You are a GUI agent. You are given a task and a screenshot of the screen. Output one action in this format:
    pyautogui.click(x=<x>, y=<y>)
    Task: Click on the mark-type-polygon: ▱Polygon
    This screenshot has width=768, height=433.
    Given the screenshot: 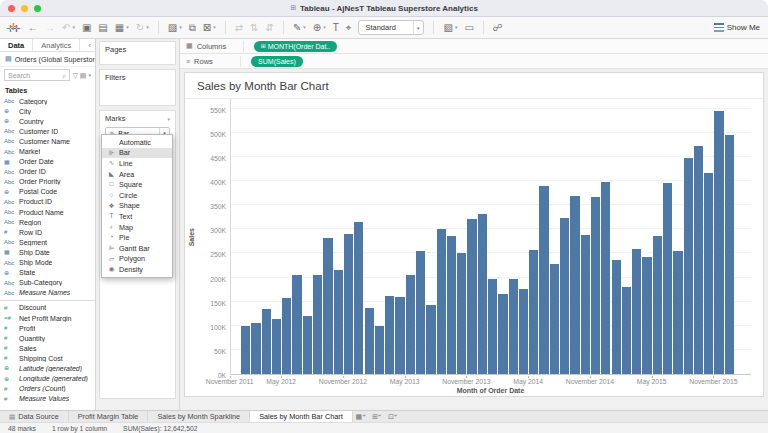 What is the action you would take?
    pyautogui.click(x=137, y=260)
    